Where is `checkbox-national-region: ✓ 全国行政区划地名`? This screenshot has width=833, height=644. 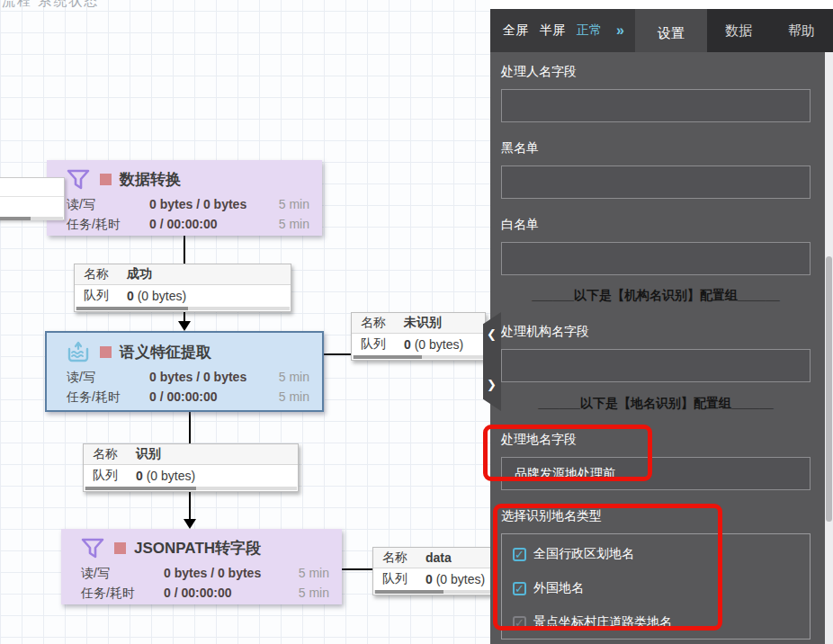 checkbox-national-region: ✓ 全国行政区划地名 is located at coordinates (656, 554).